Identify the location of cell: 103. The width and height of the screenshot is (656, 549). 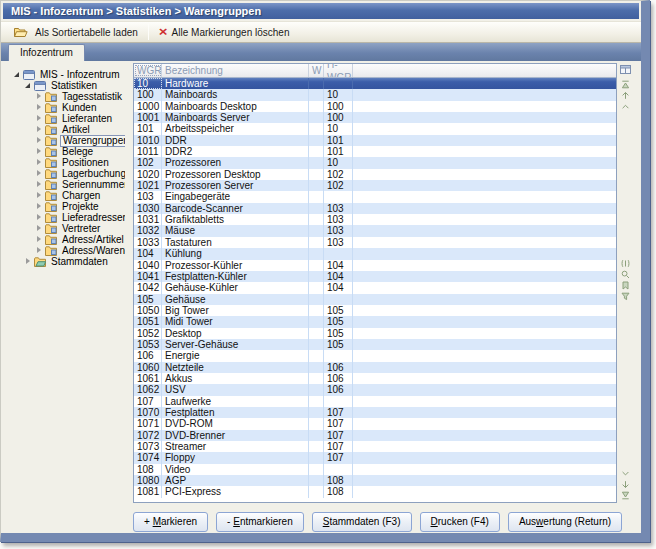
(338, 208).